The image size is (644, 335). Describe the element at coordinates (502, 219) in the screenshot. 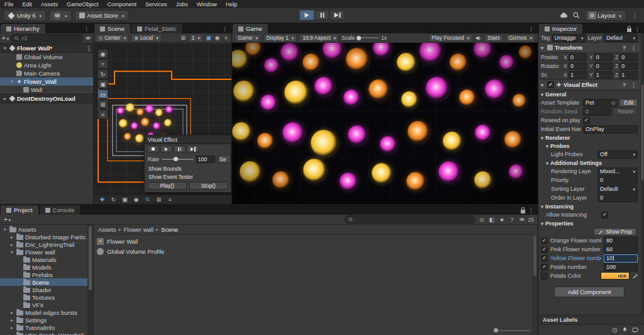

I see `favorites-icon: ★` at that location.